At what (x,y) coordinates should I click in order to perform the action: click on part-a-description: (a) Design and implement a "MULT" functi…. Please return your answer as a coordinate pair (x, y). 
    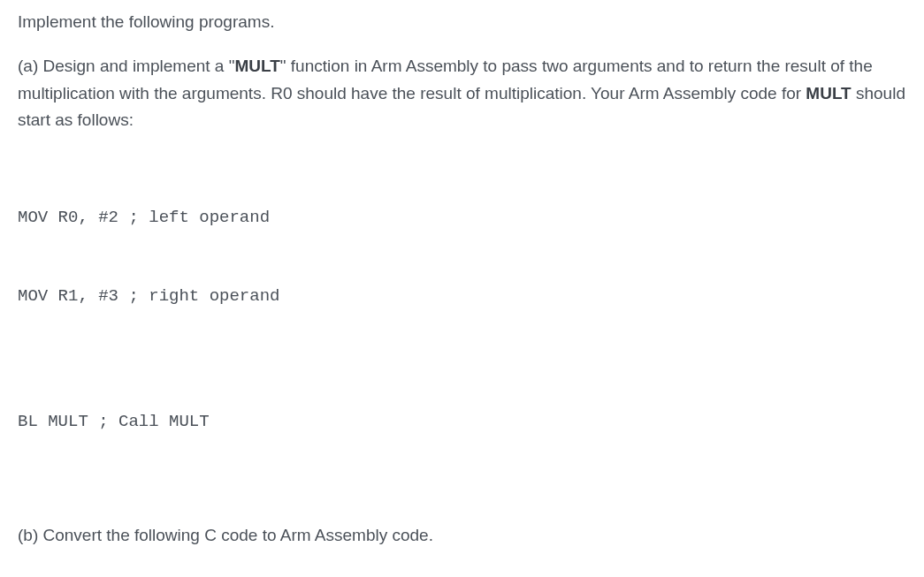
    Looking at the image, I should click on (462, 94).